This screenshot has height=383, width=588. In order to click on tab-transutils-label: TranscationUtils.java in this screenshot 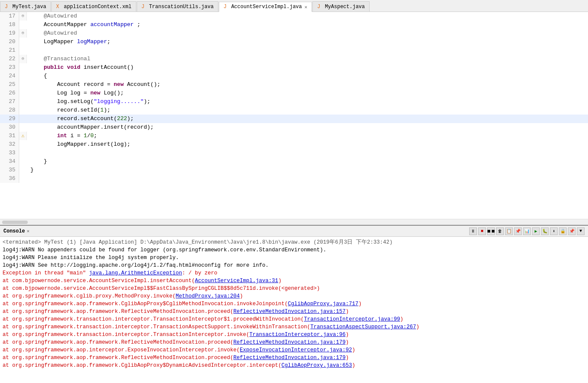, I will do `click(181, 7)`.